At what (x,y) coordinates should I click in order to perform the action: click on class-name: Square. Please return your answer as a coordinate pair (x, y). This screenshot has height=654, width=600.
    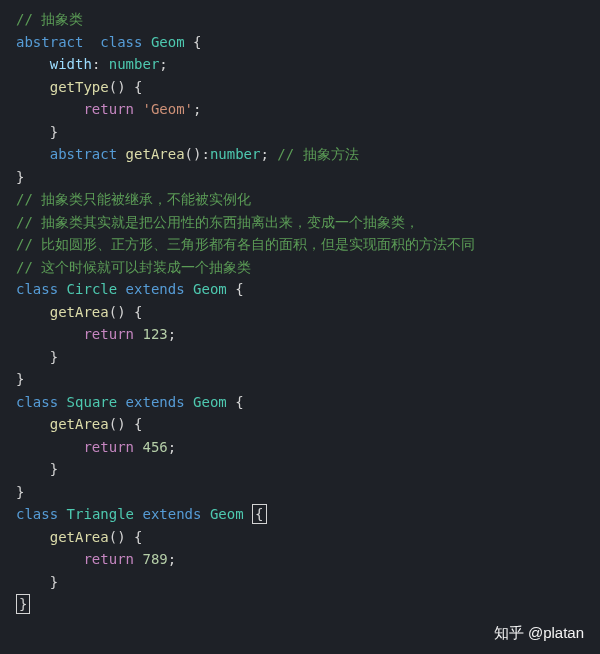
    Looking at the image, I should click on (92, 402).